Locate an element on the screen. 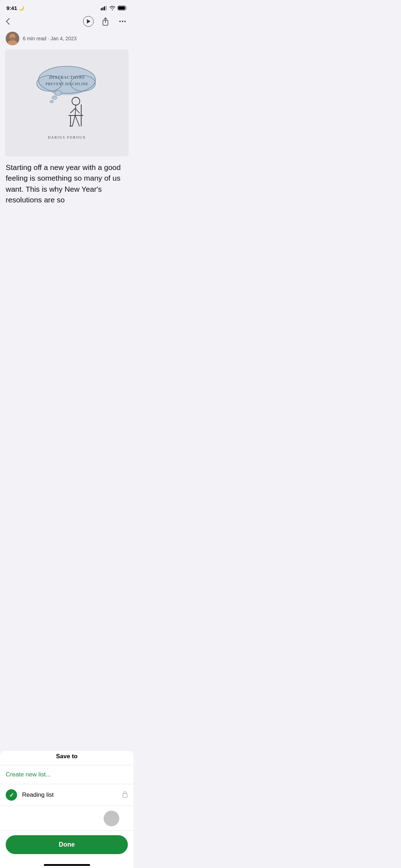 This screenshot has height=868, width=401. share-button is located at coordinates (105, 21).